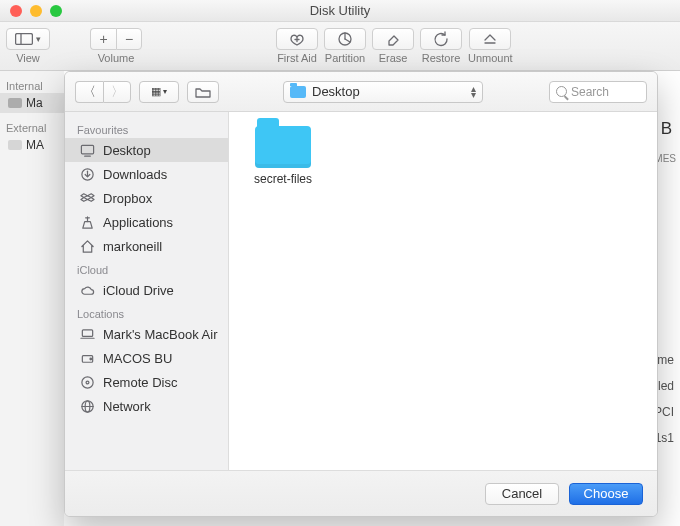 The image size is (680, 526). Describe the element at coordinates (146, 382) in the screenshot. I see `sidebar-item-remote-disc: Remote Disc` at that location.